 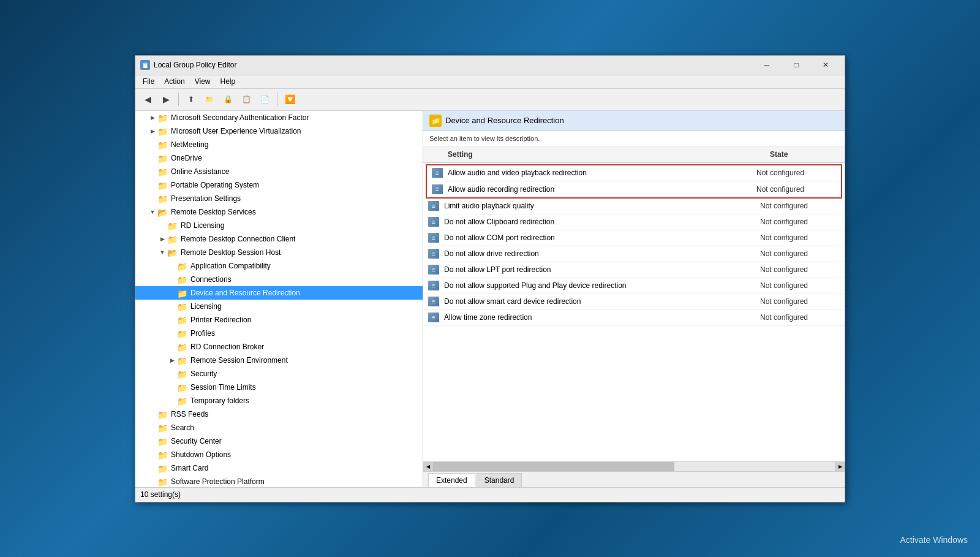 I want to click on setting-name: Do not allow LPT port redirection, so click(x=602, y=270).